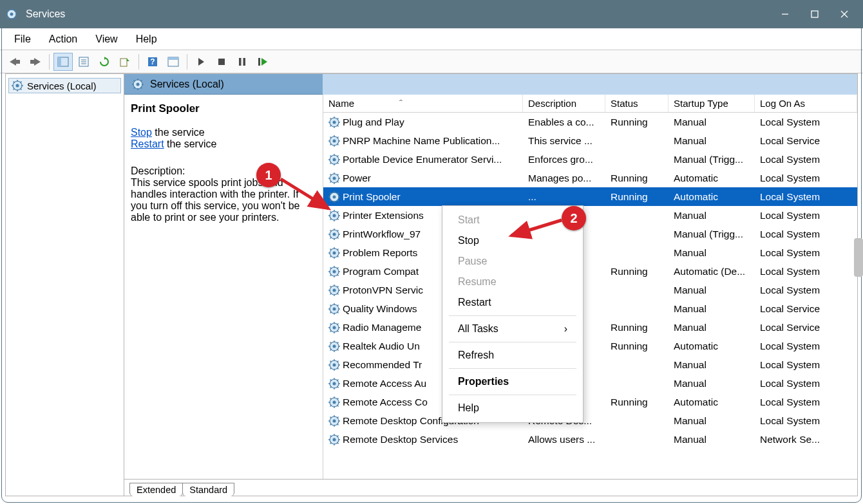 The height and width of the screenshot is (504, 863). Describe the element at coordinates (432, 39) in the screenshot. I see `menubar: File Action View Help` at that location.